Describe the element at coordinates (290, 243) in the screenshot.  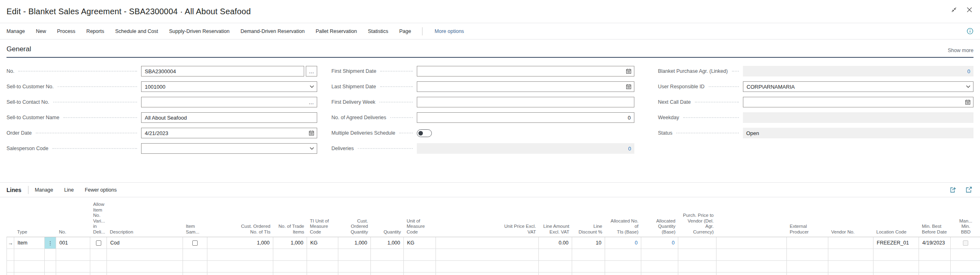
I see `cell-no_of_trade_items: 1,000` at that location.